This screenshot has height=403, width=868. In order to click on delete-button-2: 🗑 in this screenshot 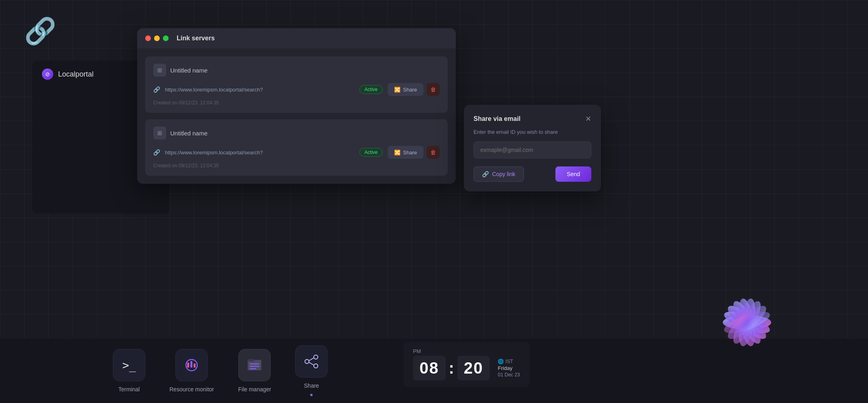, I will do `click(433, 152)`.